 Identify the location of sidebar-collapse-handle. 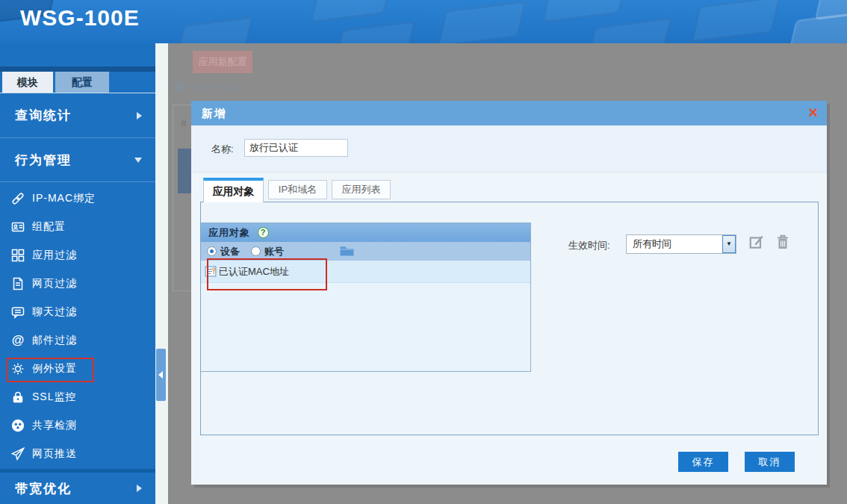
(161, 375).